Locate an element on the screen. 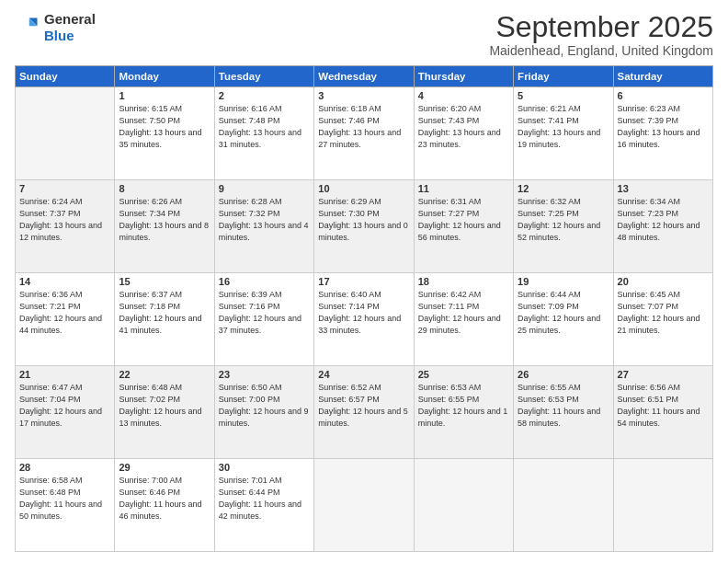 This screenshot has height=563, width=728. table-row: 21Sunrise: 6:47 AMSunset: 7:04 PMDayligh… is located at coordinates (65, 412).